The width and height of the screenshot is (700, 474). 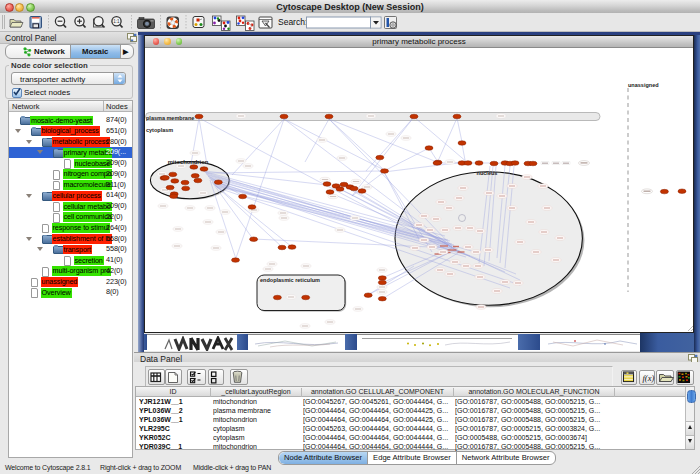 I want to click on svg-text: mitochondrion, so click(x=188, y=162).